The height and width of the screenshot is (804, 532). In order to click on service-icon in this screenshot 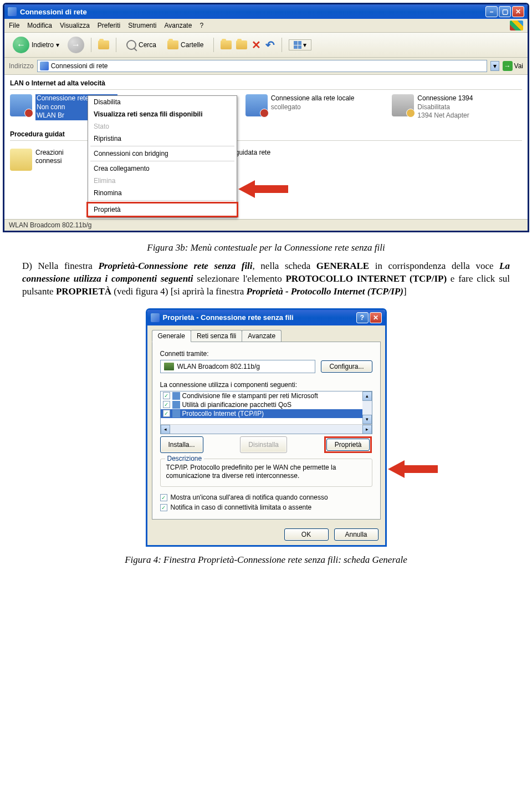, I will do `click(176, 396)`.